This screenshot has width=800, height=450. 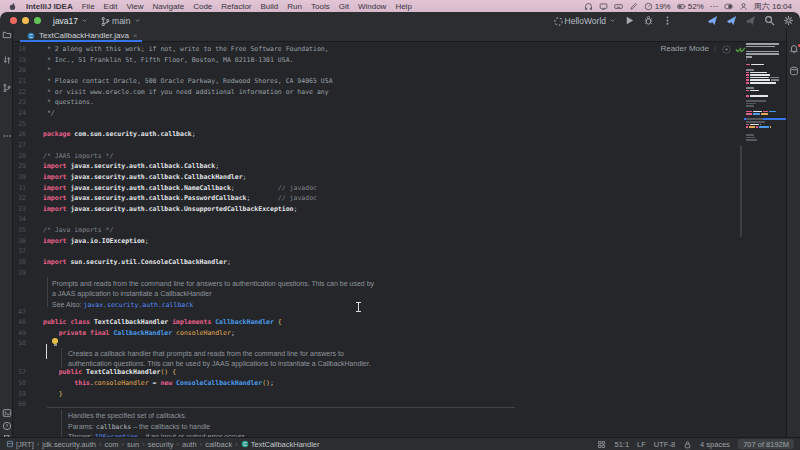 I want to click on project-tool-icon, so click(x=7, y=35).